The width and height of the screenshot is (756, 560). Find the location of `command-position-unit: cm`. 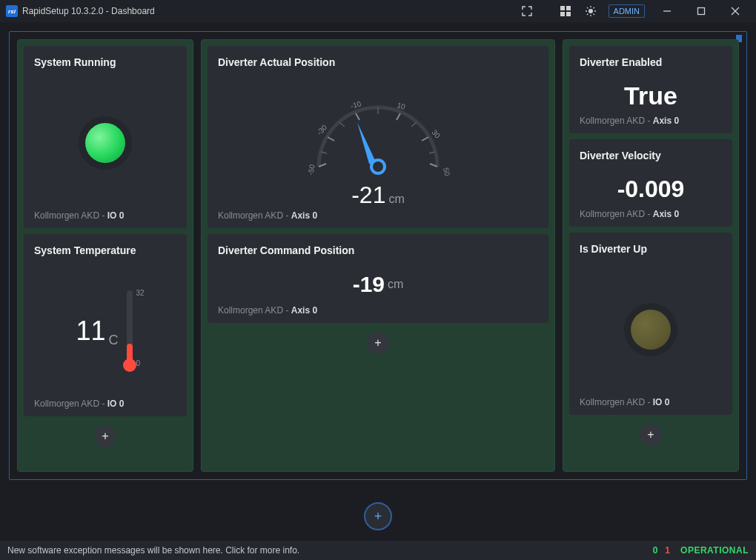

command-position-unit: cm is located at coordinates (396, 284).